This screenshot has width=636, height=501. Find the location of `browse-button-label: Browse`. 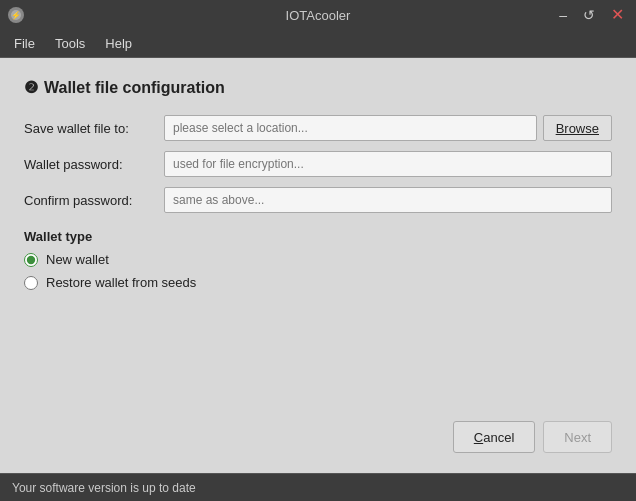

browse-button-label: Browse is located at coordinates (578, 128).